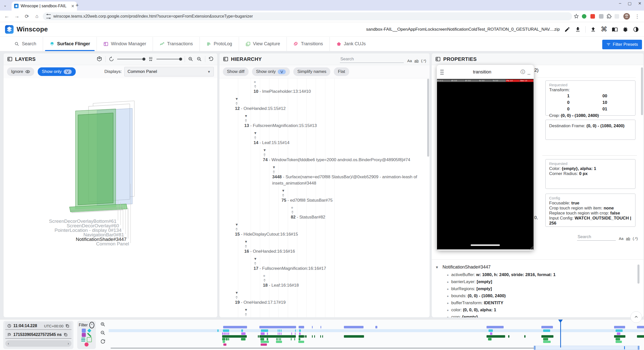 The height and width of the screenshot is (350, 644). Describe the element at coordinates (615, 29) in the screenshot. I see `documentation-book-icon` at that location.